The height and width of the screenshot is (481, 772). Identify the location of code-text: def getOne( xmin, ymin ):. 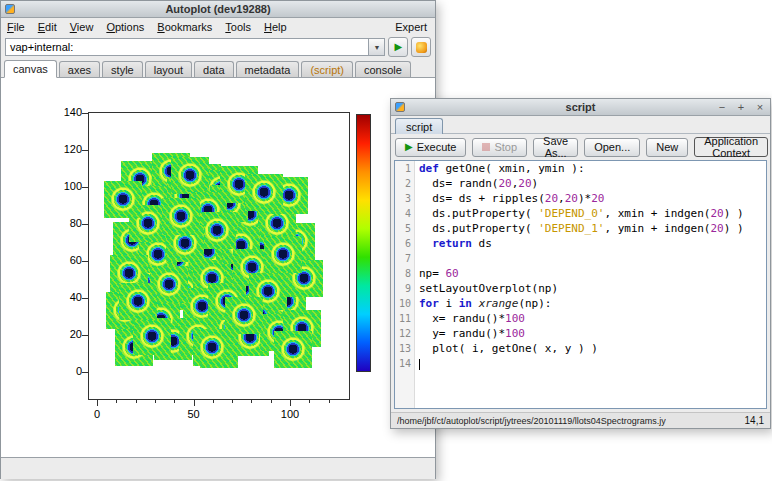
(500, 168).